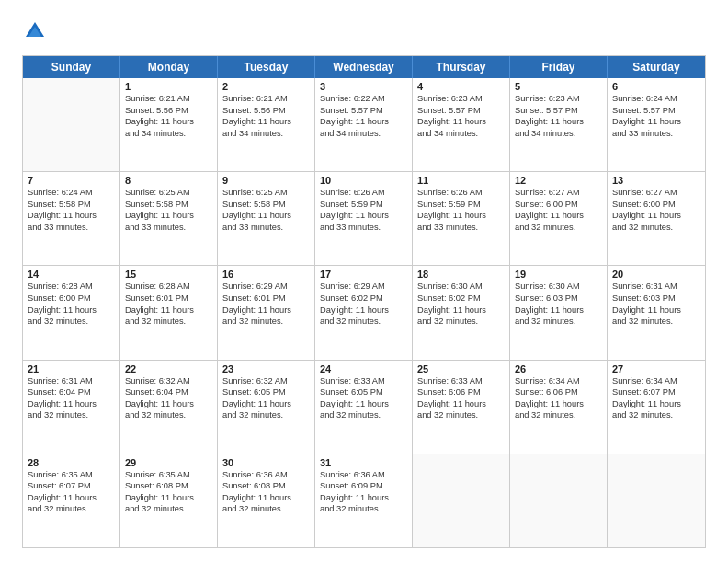 This screenshot has width=728, height=563. I want to click on sunset-text: Sunset: 5:58 PM, so click(169, 204).